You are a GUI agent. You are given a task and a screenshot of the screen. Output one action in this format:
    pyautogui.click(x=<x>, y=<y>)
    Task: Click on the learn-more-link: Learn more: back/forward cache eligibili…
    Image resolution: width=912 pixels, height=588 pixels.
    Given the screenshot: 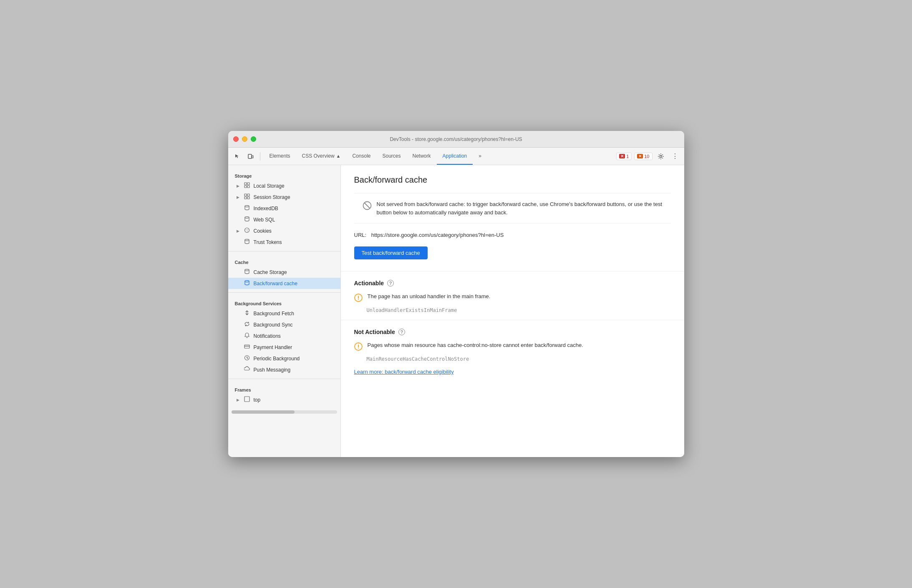 What is the action you would take?
    pyautogui.click(x=512, y=372)
    